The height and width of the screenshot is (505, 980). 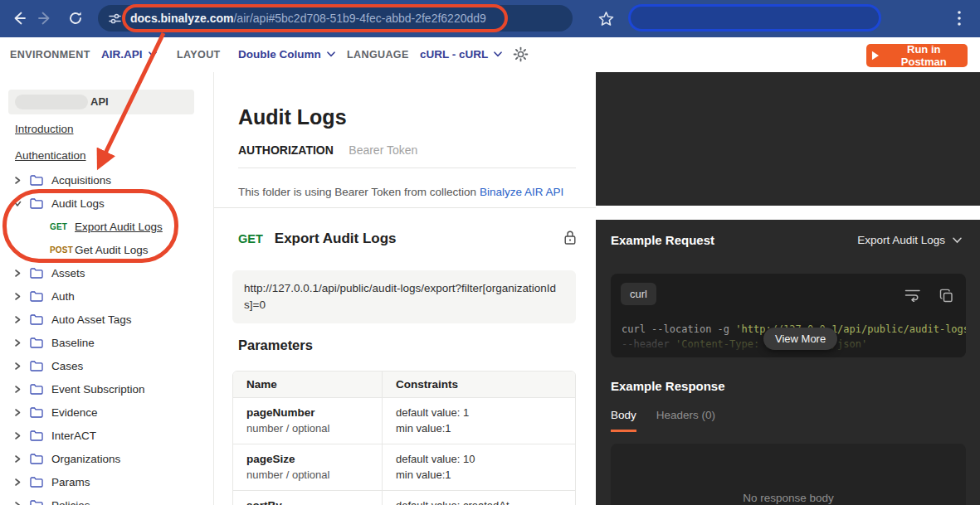 What do you see at coordinates (383, 150) in the screenshot?
I see `authorization-value: Bearer Token` at bounding box center [383, 150].